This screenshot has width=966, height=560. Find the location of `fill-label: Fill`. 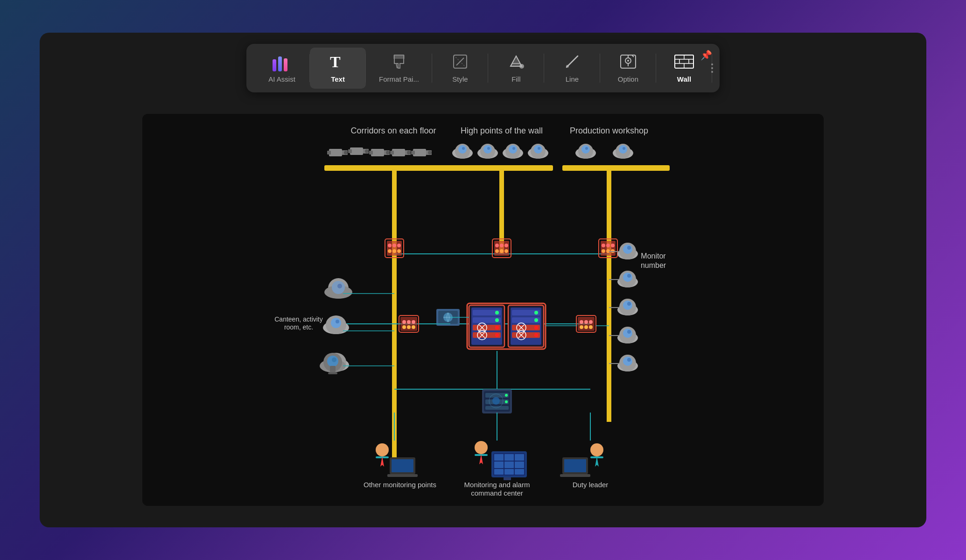

fill-label: Fill is located at coordinates (516, 79).